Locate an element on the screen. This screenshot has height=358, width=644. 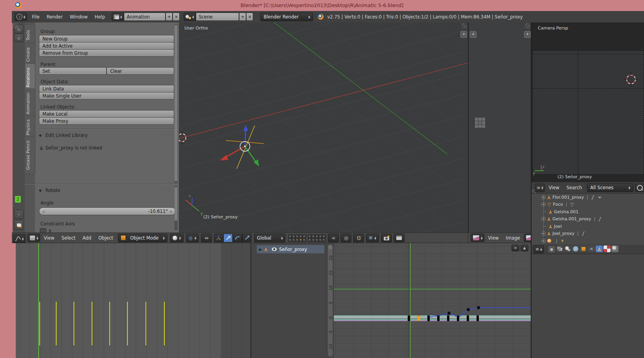
properties-tab-constraints: ∞ is located at coordinates (591, 249).